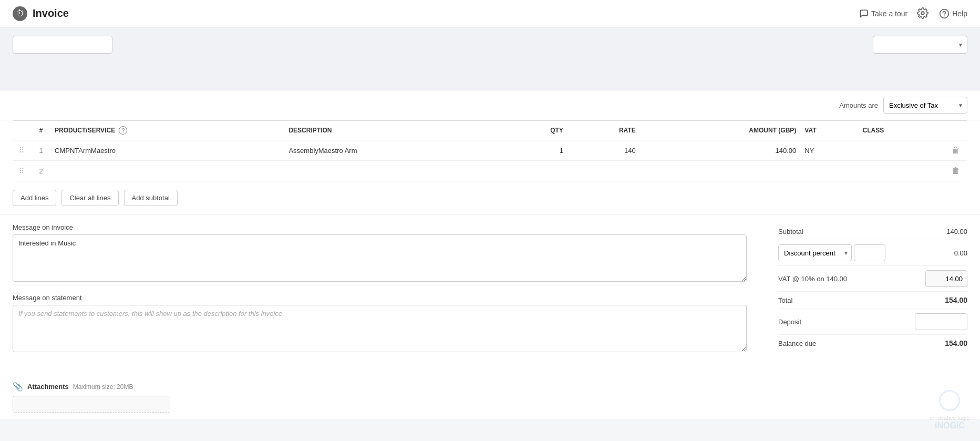  What do you see at coordinates (379, 324) in the screenshot?
I see `message-on-statement-group: Message on statement` at bounding box center [379, 324].